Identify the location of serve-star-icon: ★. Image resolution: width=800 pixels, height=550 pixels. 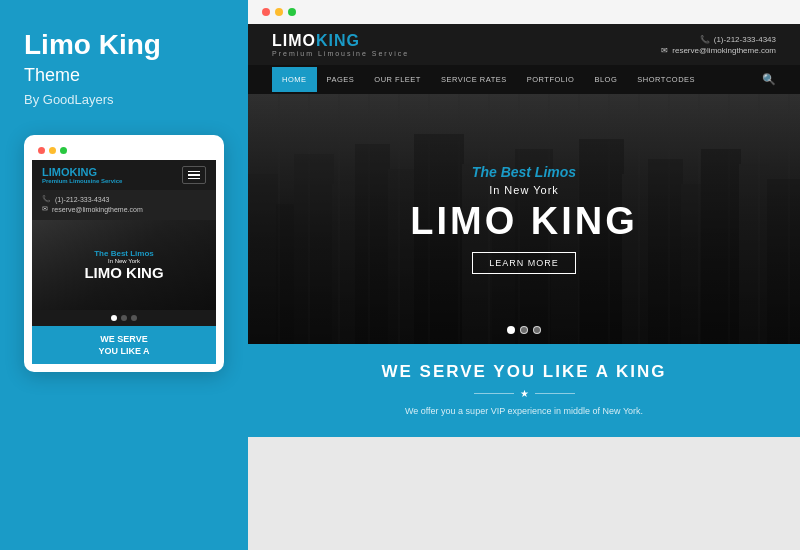
(524, 394).